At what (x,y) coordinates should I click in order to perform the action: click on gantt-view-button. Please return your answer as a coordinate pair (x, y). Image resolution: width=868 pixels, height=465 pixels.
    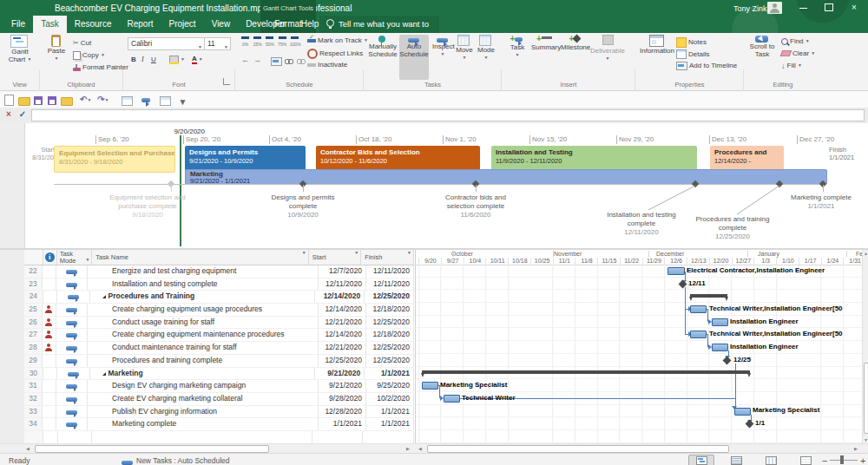
    Looking at the image, I should click on (701, 460).